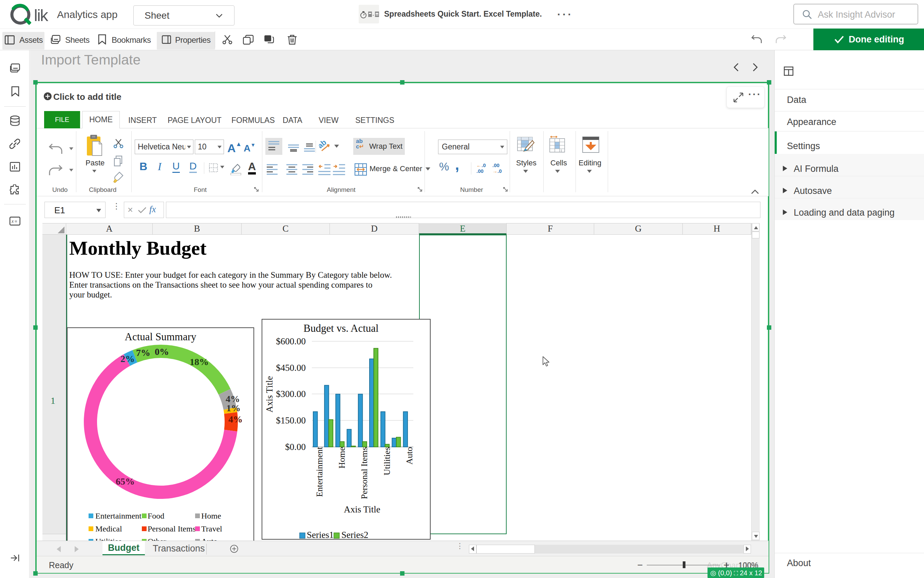 This screenshot has height=578, width=924. What do you see at coordinates (320, 535) in the screenshot?
I see `svg-text: Series1` at bounding box center [320, 535].